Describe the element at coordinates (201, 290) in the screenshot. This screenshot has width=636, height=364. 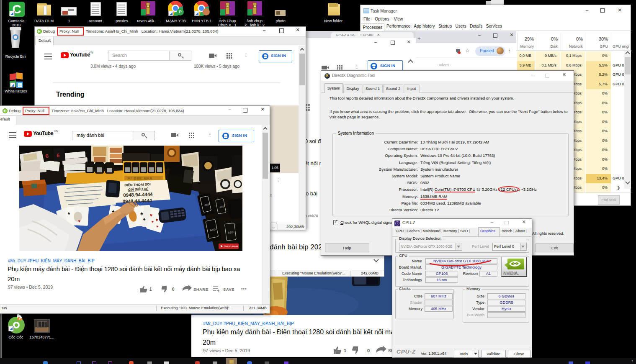
I see `svg-text: SHARE` at that location.